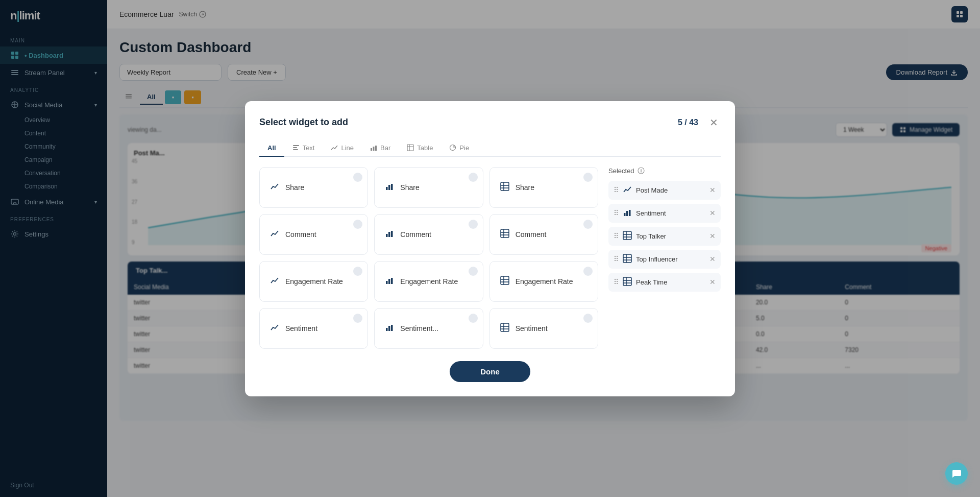 The width and height of the screenshot is (980, 497). What do you see at coordinates (313, 281) in the screenshot?
I see `widget-card-engagement-line: Engagement Rate` at bounding box center [313, 281].